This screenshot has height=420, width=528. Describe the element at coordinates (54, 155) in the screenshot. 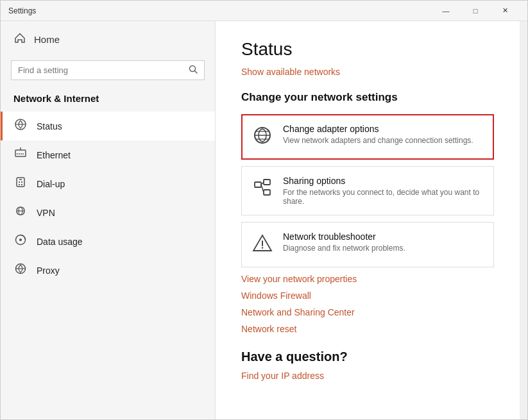

I see `ethernet-label: Ethernet` at that location.